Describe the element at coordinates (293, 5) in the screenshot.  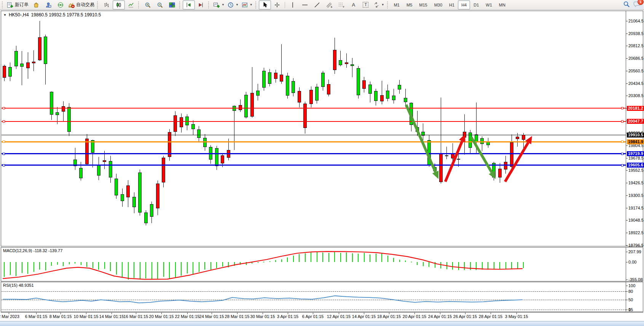
I see `vertical-line-tool-button` at that location.